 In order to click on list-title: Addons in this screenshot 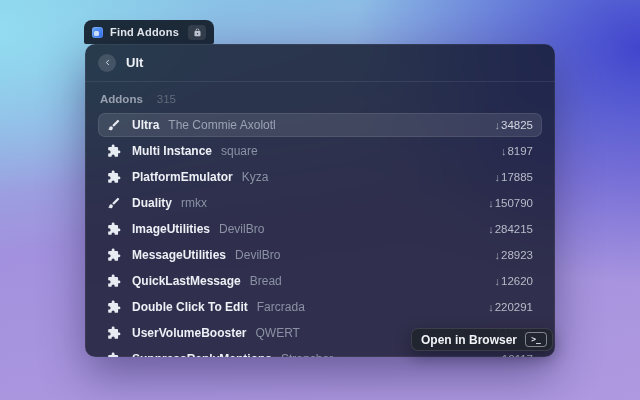, I will do `click(122, 99)`.